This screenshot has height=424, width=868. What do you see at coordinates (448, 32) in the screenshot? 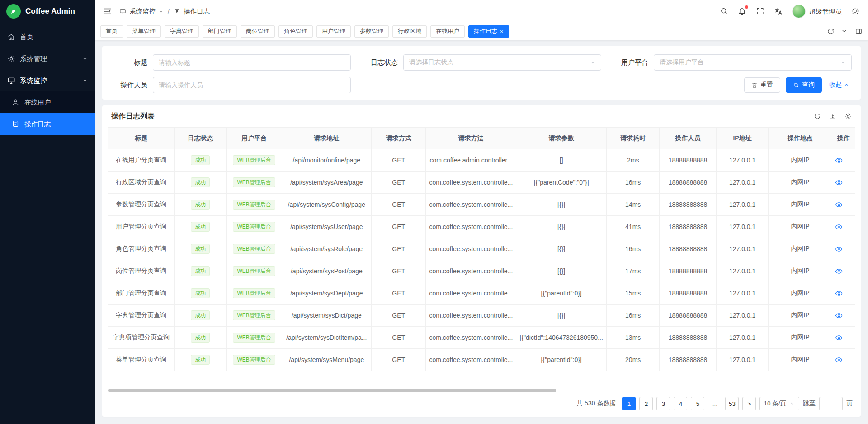
I see `tab-在线用户: 在线用户` at bounding box center [448, 32].